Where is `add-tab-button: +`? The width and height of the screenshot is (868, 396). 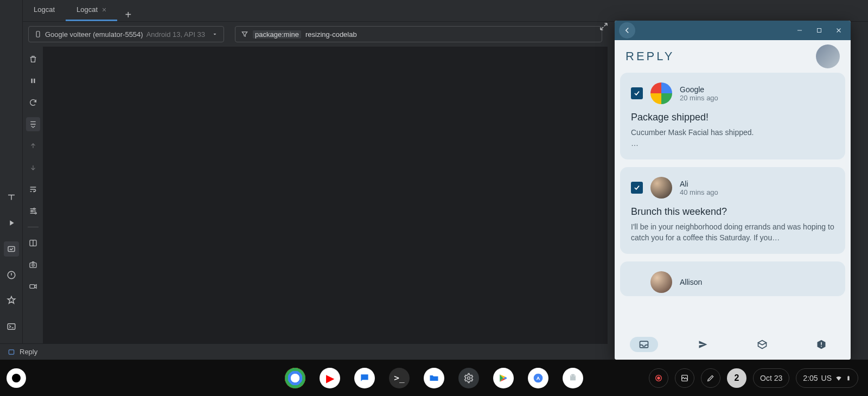 add-tab-button: + is located at coordinates (128, 15).